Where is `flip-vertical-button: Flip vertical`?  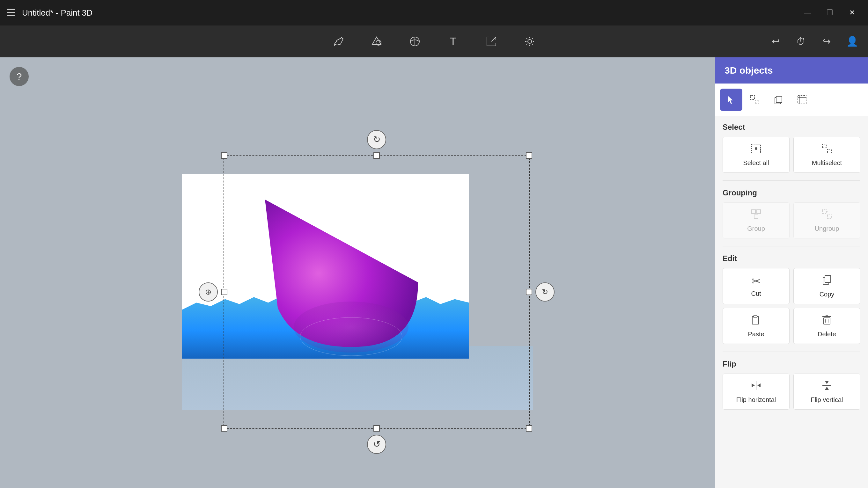 flip-vertical-button: Flip vertical is located at coordinates (827, 391).